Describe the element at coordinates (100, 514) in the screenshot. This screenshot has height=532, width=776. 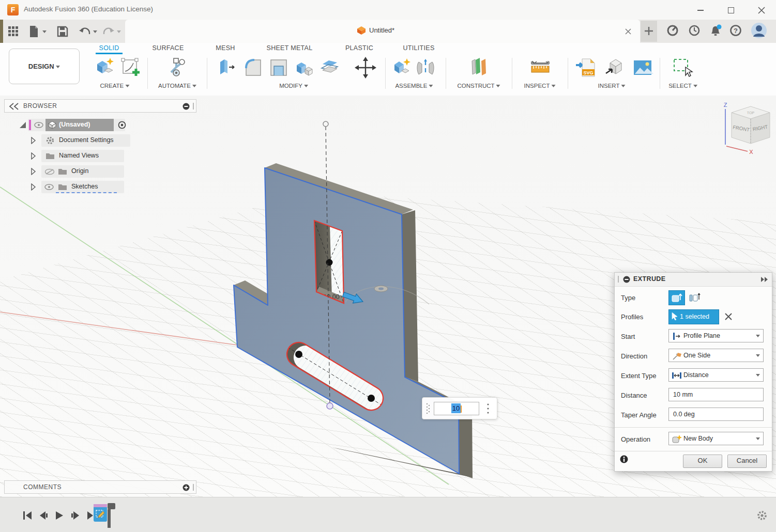
I see `timeline-sketch-feature` at that location.